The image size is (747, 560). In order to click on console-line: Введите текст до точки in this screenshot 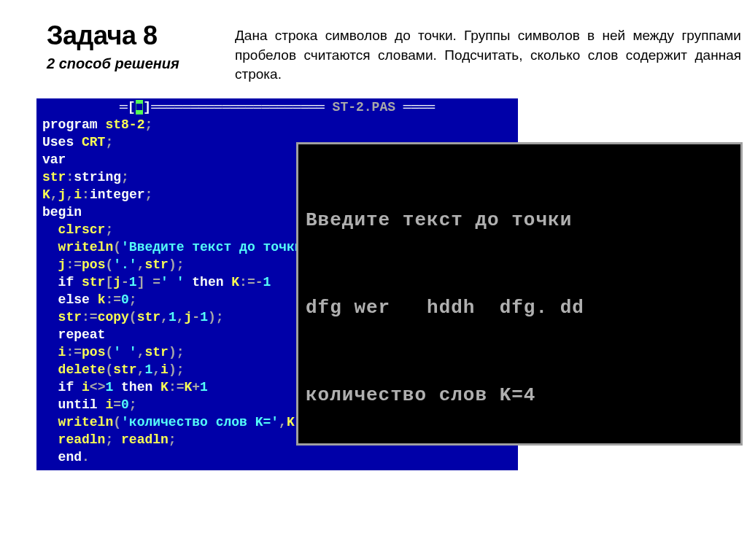, I will do `click(519, 220)`.